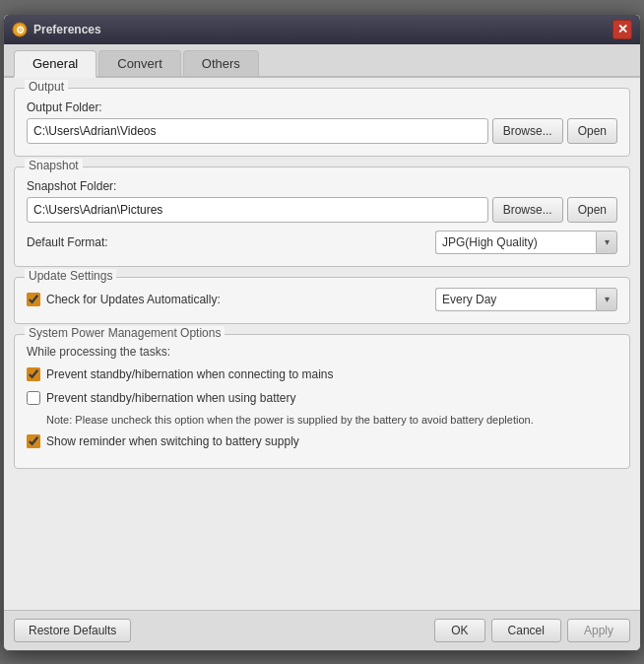 This screenshot has width=644, height=664. What do you see at coordinates (459, 631) in the screenshot?
I see `ok-button: OK` at bounding box center [459, 631].